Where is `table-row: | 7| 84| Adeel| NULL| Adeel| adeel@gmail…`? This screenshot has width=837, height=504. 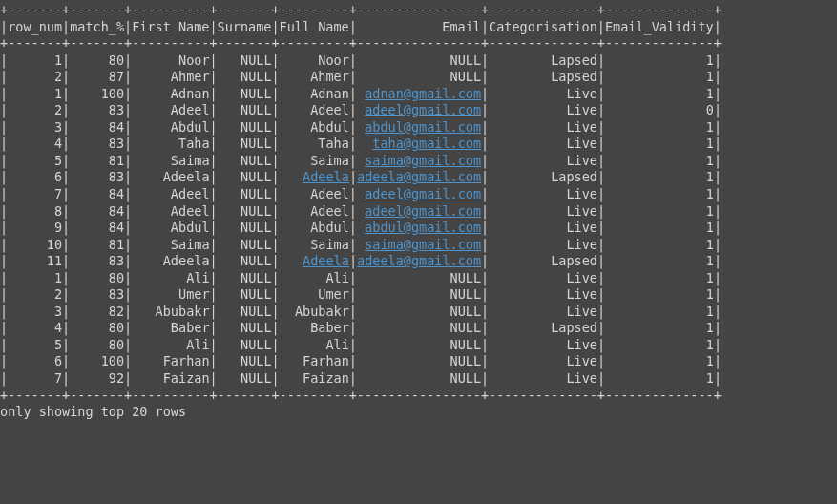
table-row: | 7| 84| Adeel| NULL| Adeel| adeel@gmail… is located at coordinates (418, 195).